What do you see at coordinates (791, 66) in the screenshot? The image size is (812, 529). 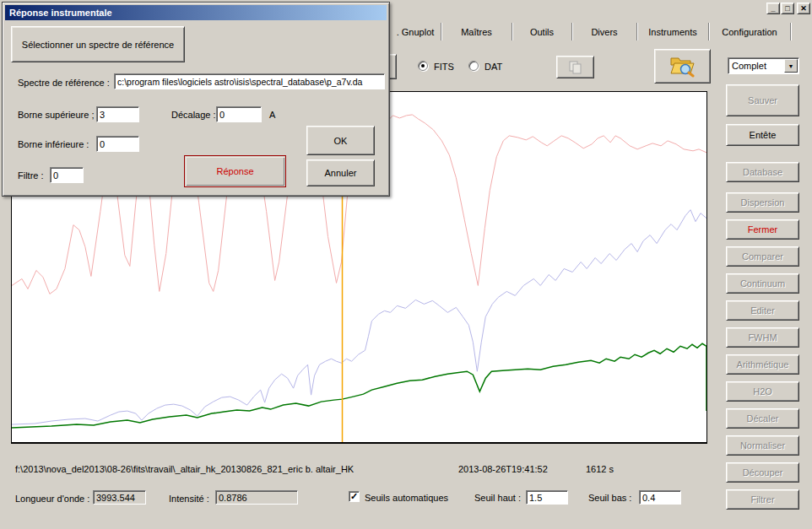 I see `chevron-down-icon: ▼` at bounding box center [791, 66].